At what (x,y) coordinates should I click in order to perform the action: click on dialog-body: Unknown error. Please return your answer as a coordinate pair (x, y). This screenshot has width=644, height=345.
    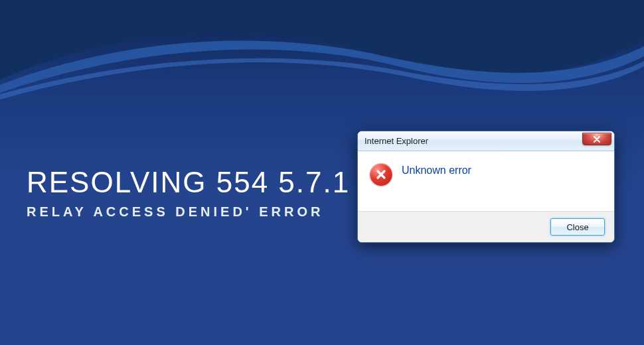
    Looking at the image, I should click on (486, 181).